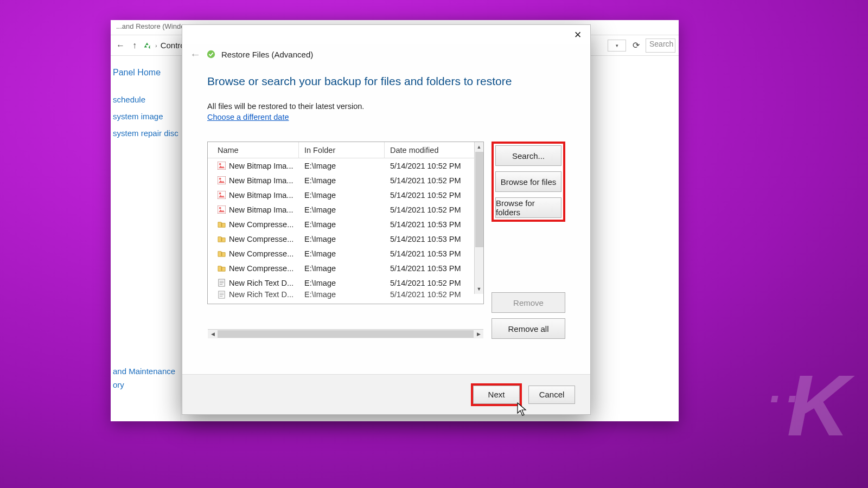  What do you see at coordinates (261, 283) in the screenshot?
I see `file-name: New Rich Text D...` at bounding box center [261, 283].